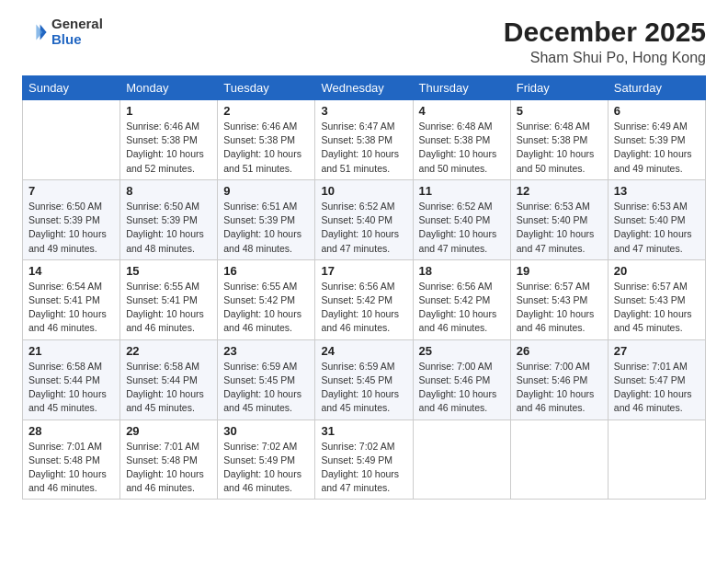 The height and width of the screenshot is (563, 728). Describe the element at coordinates (364, 460) in the screenshot. I see `day-cell: 31Sunrise: 7:02 AM Sunset: 5:49 PM Dayli…` at that location.